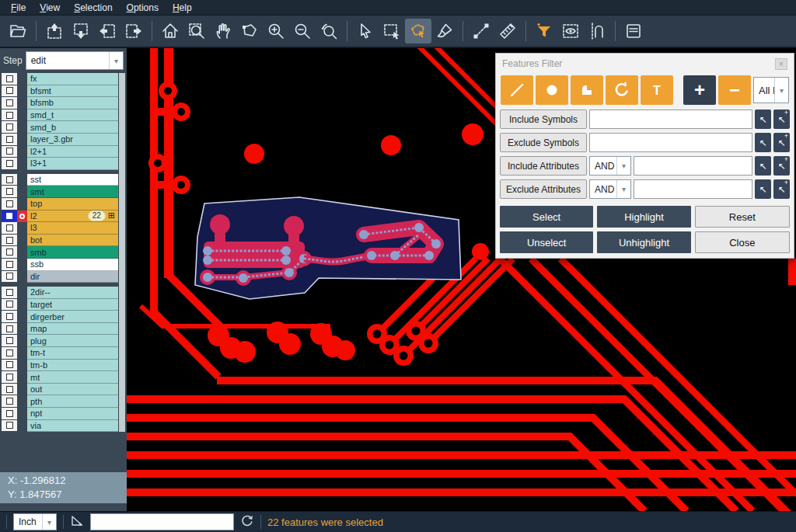 The height and width of the screenshot is (532, 796). I want to click on layer-row: ssb ⊞, so click(64, 265).